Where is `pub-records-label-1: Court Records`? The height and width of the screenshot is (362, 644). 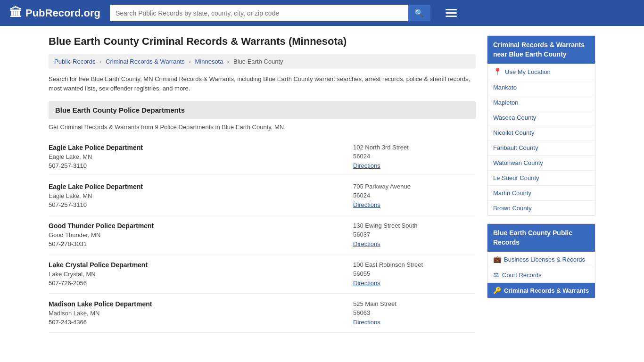
pub-records-label-1: Court Records is located at coordinates (522, 275).